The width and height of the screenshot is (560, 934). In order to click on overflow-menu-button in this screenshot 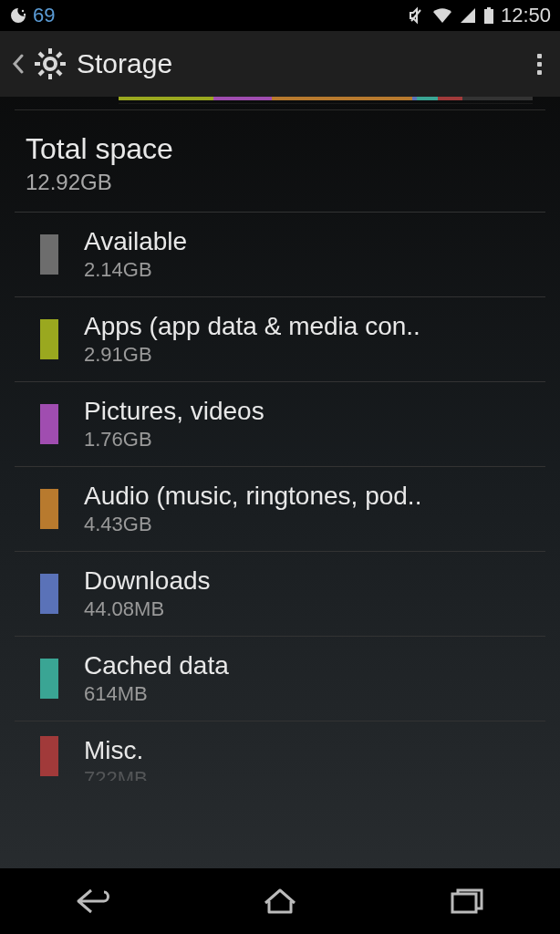, I will do `click(540, 64)`.